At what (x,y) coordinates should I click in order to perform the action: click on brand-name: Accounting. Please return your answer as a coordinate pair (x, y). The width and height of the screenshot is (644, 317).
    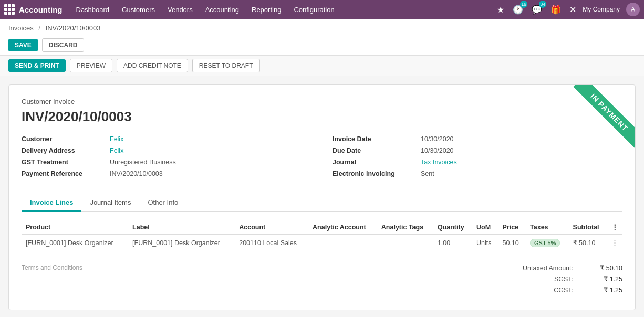
    Looking at the image, I should click on (41, 9).